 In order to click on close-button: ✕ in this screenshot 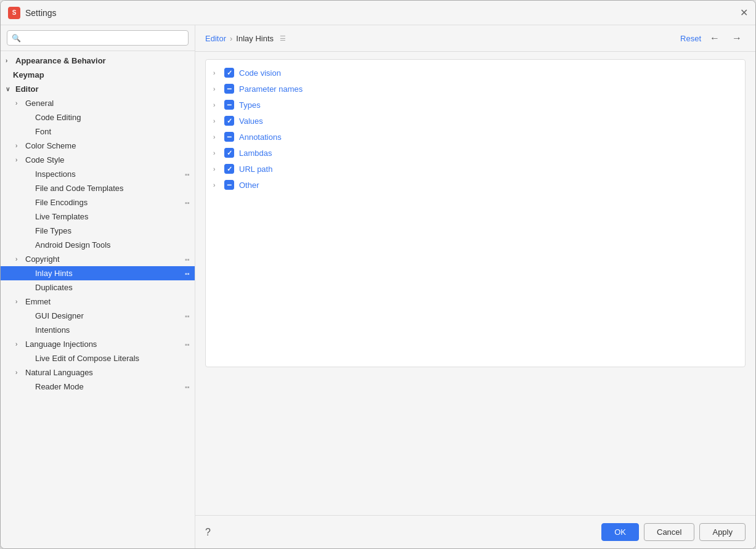, I will do `click(744, 12)`.